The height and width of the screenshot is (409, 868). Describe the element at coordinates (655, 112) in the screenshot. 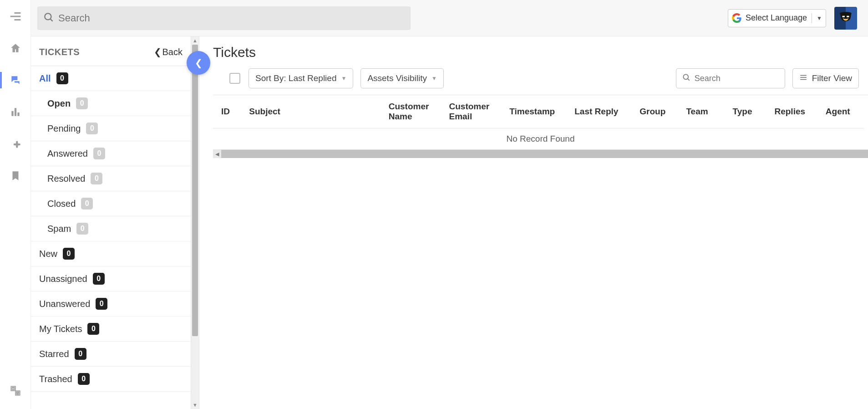

I see `column-header: Group` at that location.